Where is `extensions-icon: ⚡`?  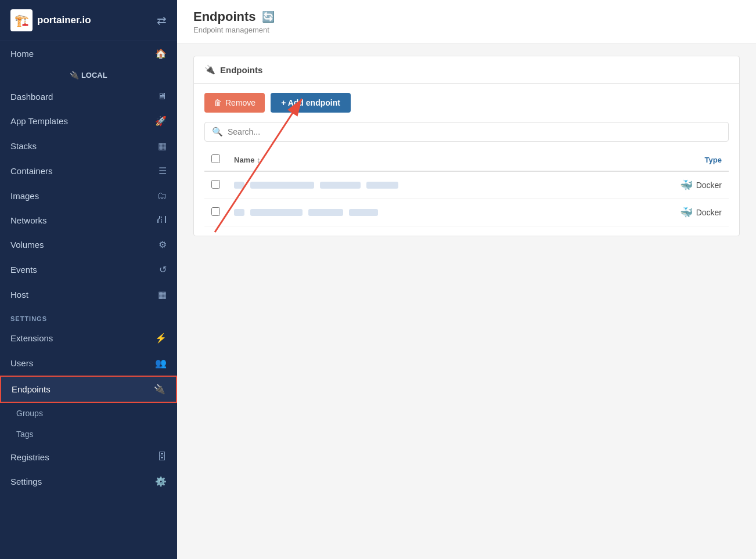 extensions-icon: ⚡ is located at coordinates (161, 338).